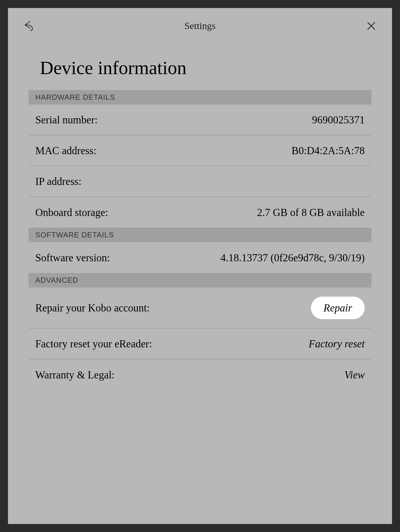 Image resolution: width=400 pixels, height=532 pixels. What do you see at coordinates (328, 150) in the screenshot?
I see `mac-value: B0:D4:2A:5A:78` at bounding box center [328, 150].